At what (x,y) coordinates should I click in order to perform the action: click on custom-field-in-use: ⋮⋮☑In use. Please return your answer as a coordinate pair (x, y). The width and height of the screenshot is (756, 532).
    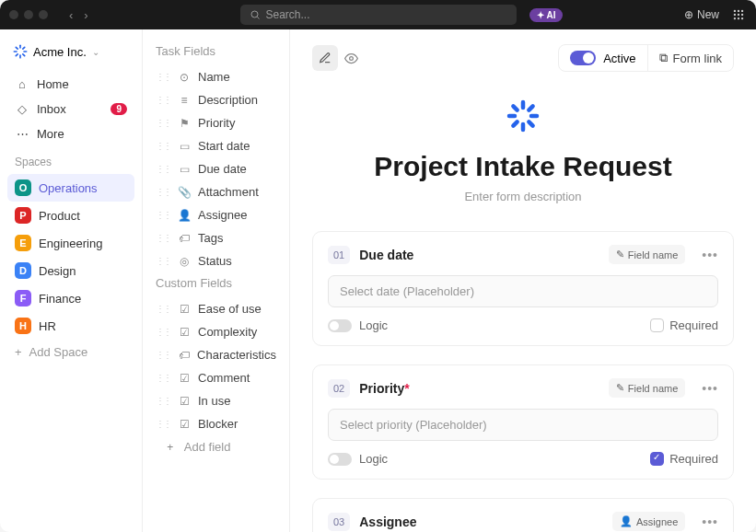
    Looking at the image, I should click on (215, 401).